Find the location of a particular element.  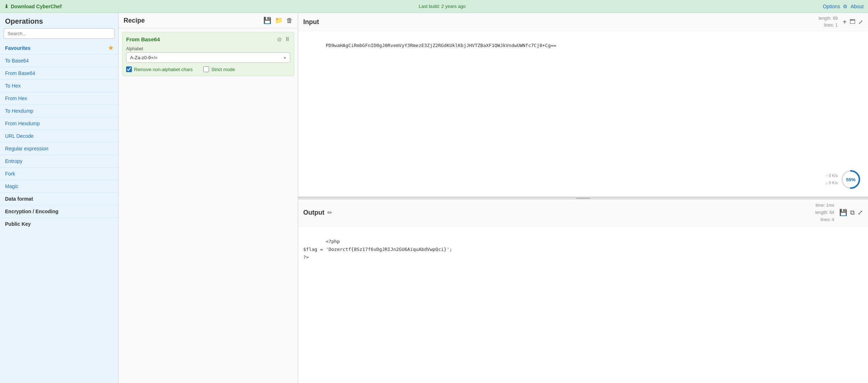

recipe-card-header: From Base64 ⊘ ⏸ is located at coordinates (208, 39).